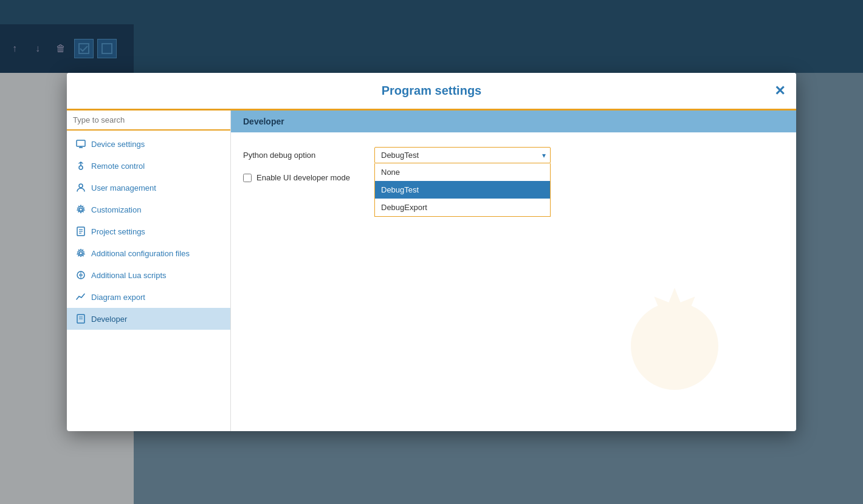 The image size is (863, 504). I want to click on sidebar-item-project-settings: Project settings, so click(148, 231).